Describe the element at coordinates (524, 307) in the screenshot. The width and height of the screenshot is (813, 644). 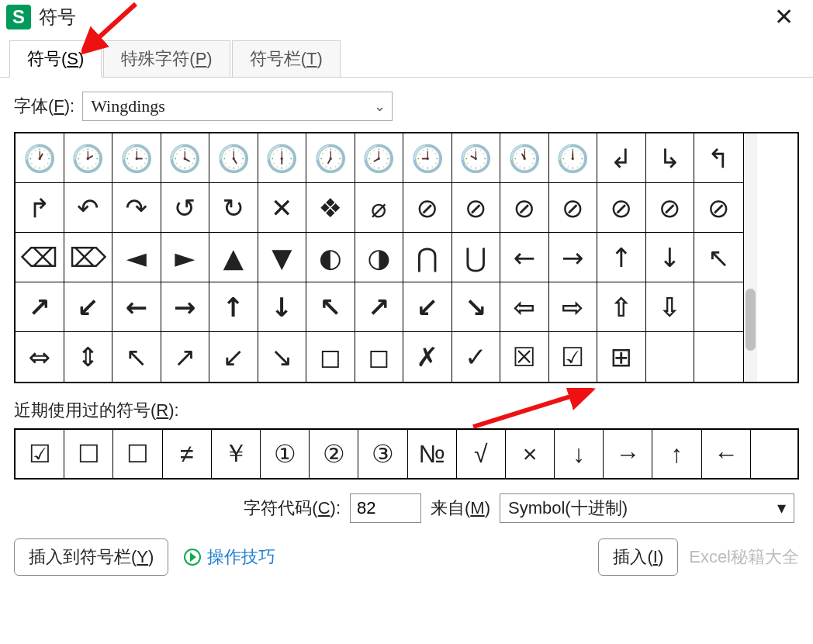
I see `symbol-cell: ⇦` at that location.